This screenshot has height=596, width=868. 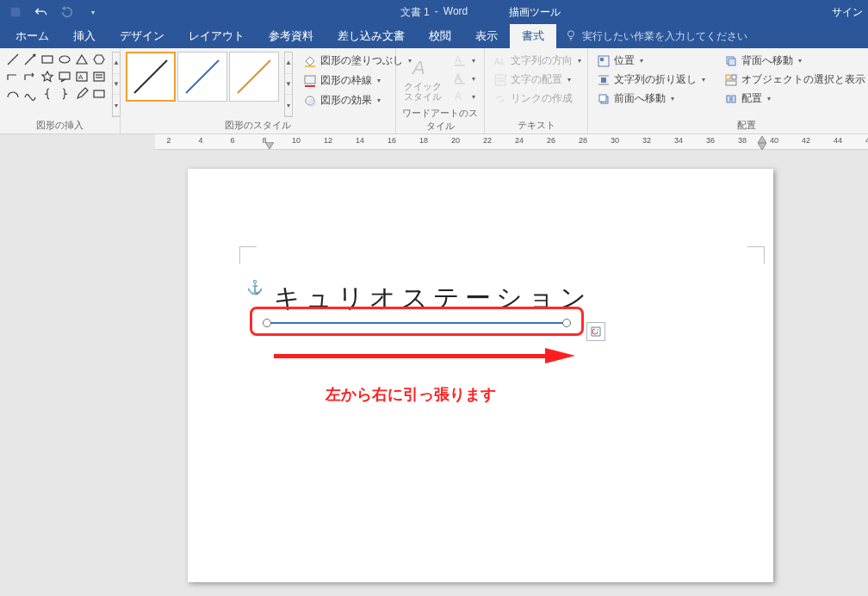 What do you see at coordinates (82, 77) in the screenshot?
I see `shape-textbox-icon: A` at bounding box center [82, 77].